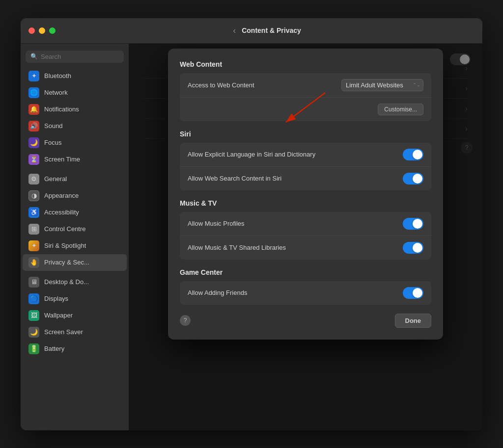  Describe the element at coordinates (56, 298) in the screenshot. I see `sidebar-item-label: Displays` at that location.